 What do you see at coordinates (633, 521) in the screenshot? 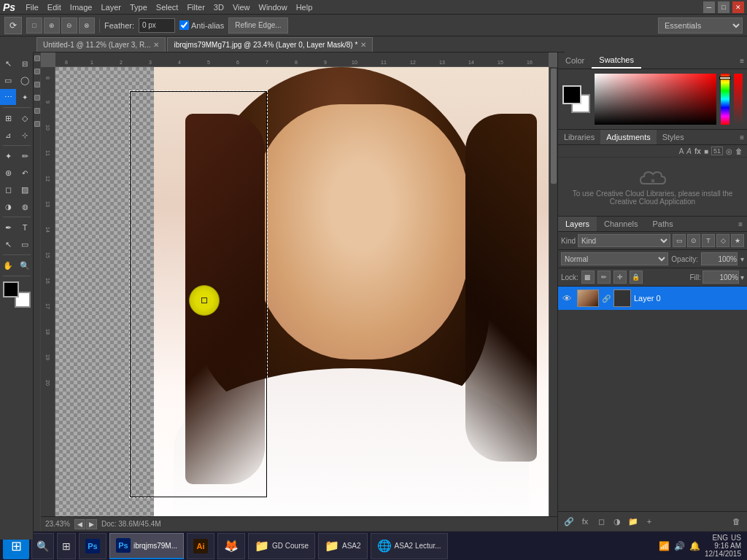
I see `new-group-btn: 📁` at bounding box center [633, 521].